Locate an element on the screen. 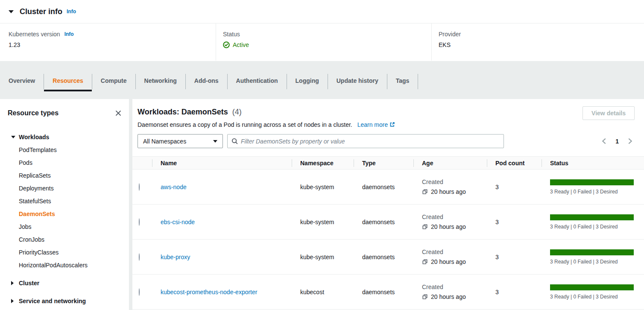  tree-group-service-and-networking: Service and networking is located at coordinates (65, 301).